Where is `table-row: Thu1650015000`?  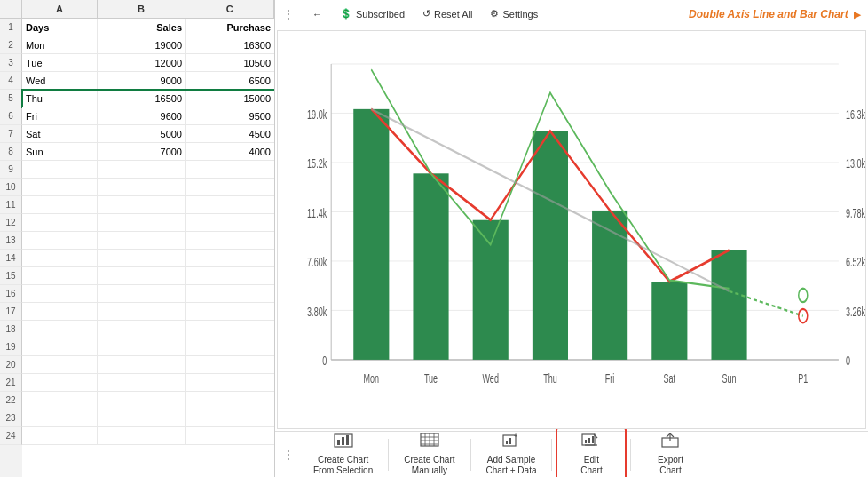 table-row: Thu1650015000 is located at coordinates (148, 99).